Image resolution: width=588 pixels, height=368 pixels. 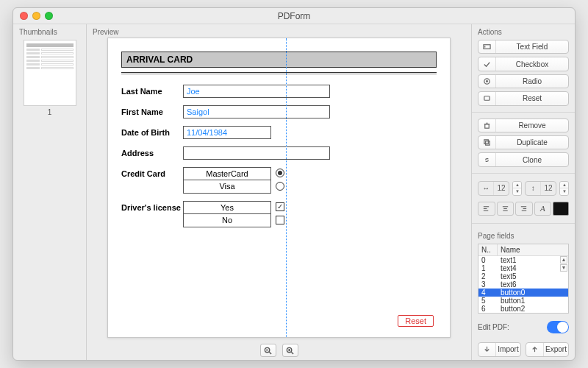 What do you see at coordinates (487, 81) in the screenshot?
I see `radio-icon` at bounding box center [487, 81].